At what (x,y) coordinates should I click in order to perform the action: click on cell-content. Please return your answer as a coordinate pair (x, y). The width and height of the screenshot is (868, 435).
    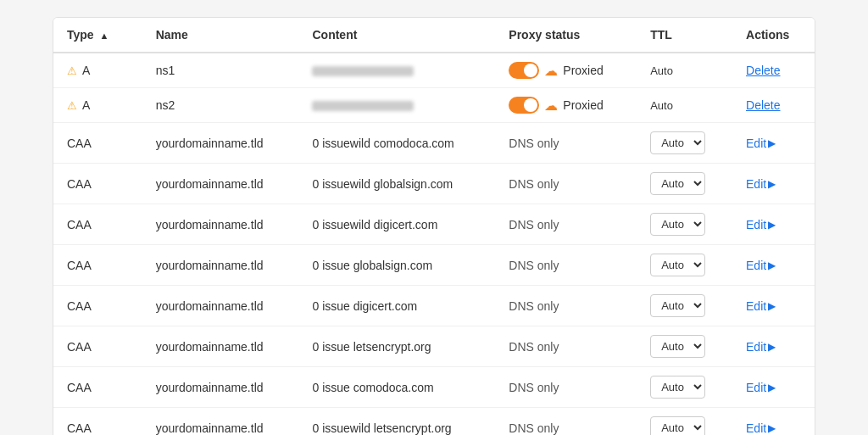
    Looking at the image, I should click on (397, 105).